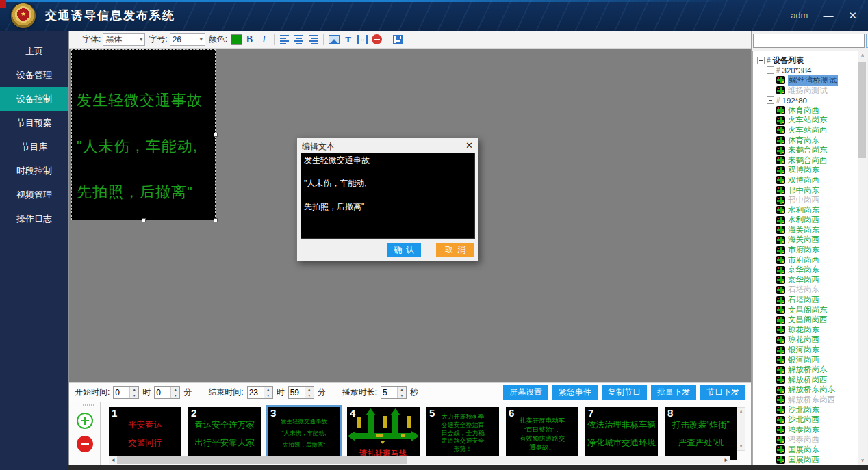  Describe the element at coordinates (809, 41) in the screenshot. I see `device-search-input` at that location.